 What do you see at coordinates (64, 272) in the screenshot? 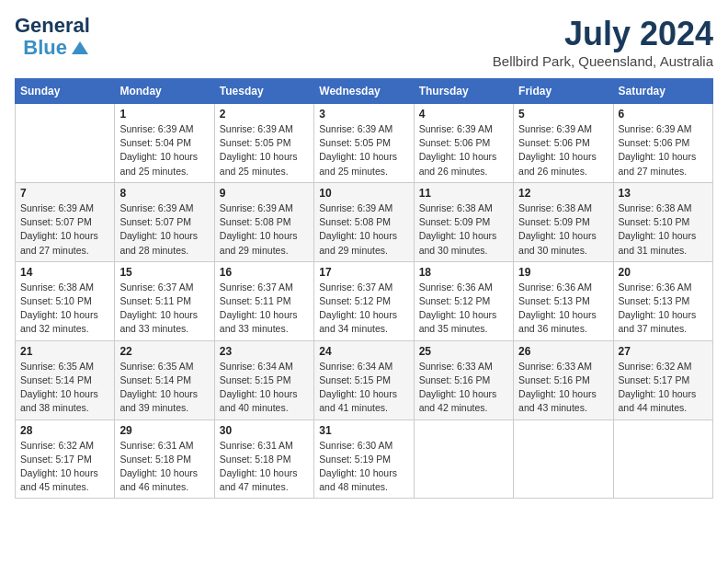
I see `day-number: 14` at bounding box center [64, 272].